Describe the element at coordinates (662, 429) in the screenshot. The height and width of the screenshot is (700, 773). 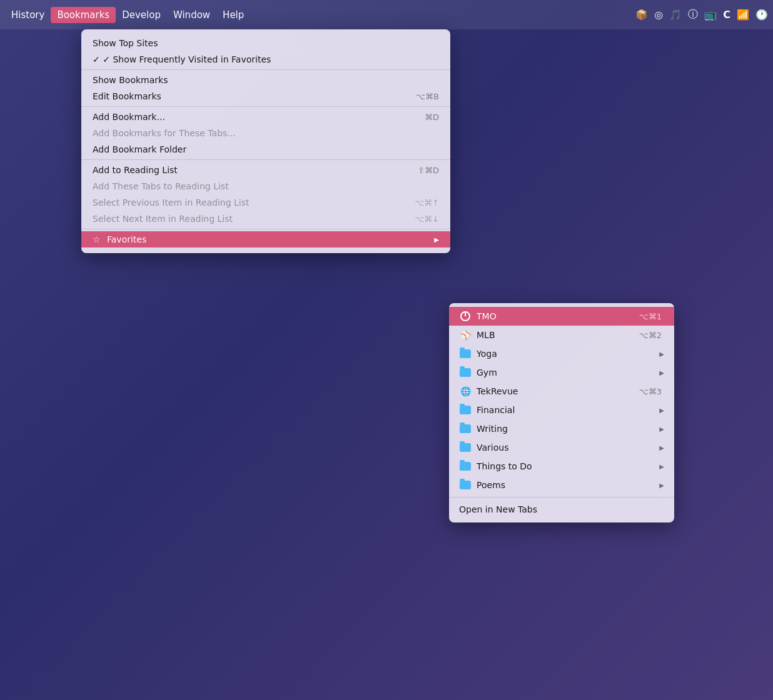
I see `writing-chevron-icon: ▶` at that location.